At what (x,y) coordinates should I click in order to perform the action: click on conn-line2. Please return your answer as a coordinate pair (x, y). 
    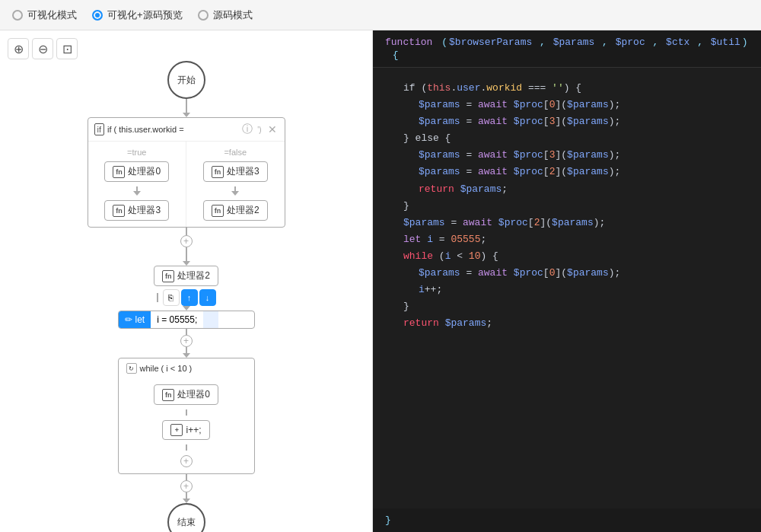
    Looking at the image, I should click on (158, 298).